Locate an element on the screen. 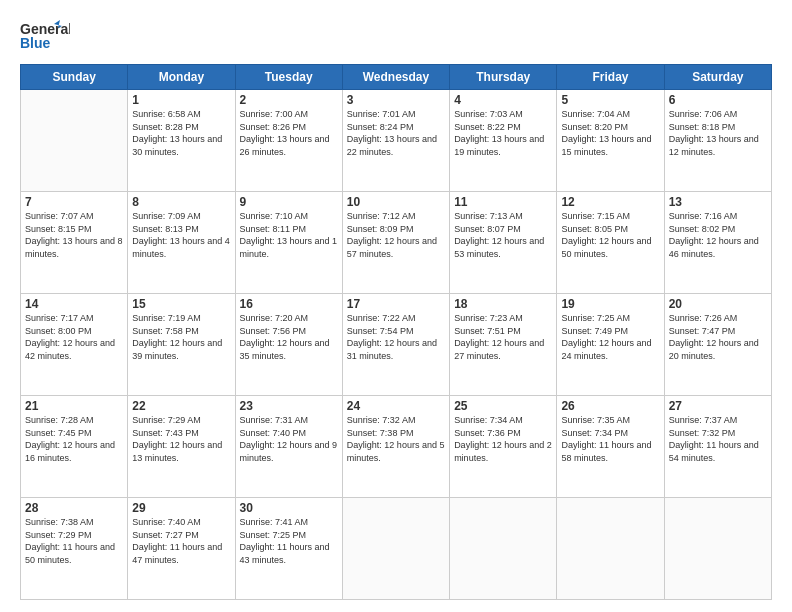 The image size is (792, 612). calendar-cell: 30Sunrise: 7:41 AMSunset: 7:25 PMDayligh… is located at coordinates (288, 549).